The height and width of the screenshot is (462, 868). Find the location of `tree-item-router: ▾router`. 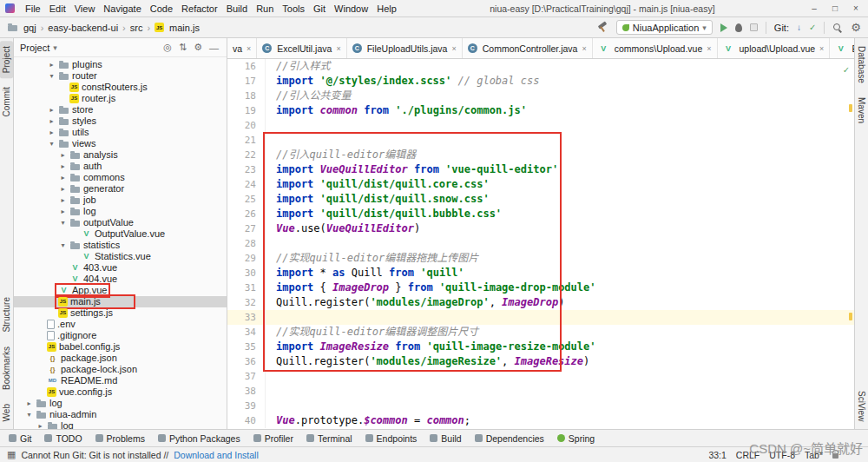

tree-item-router: ▾router is located at coordinates (120, 76).